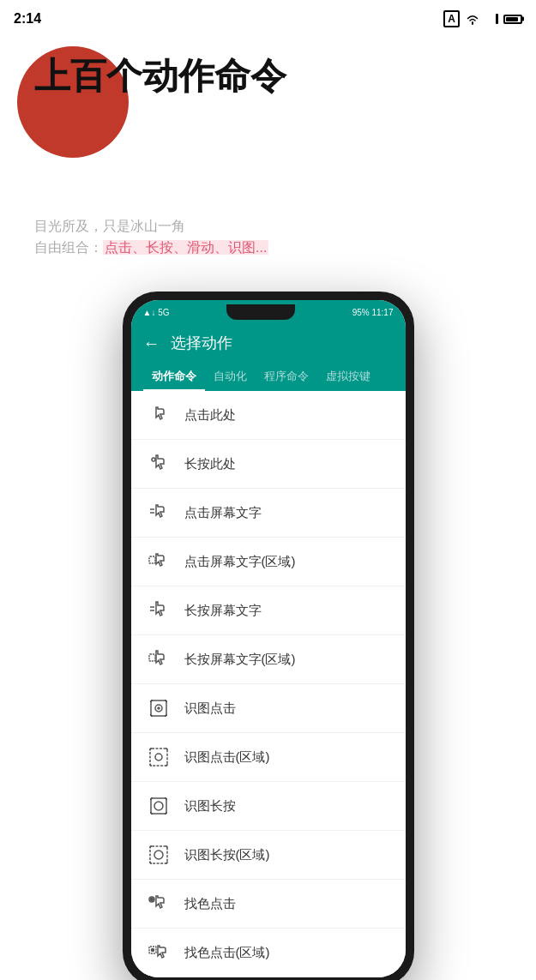 Image resolution: width=536 pixels, height=980 pixels. Describe the element at coordinates (268, 660) in the screenshot. I see `list-item: 长按屏幕文字(区域)` at that location.